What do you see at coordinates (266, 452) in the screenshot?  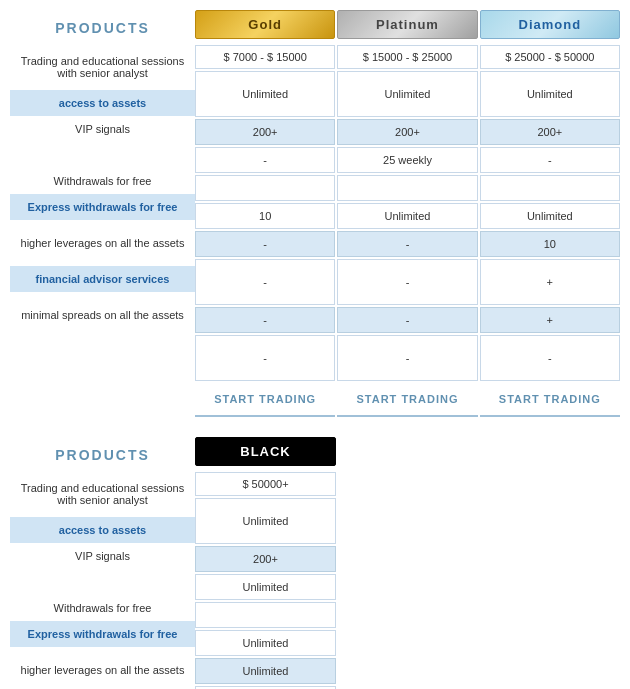 I see `plan-badge-black: BLACK` at bounding box center [266, 452].